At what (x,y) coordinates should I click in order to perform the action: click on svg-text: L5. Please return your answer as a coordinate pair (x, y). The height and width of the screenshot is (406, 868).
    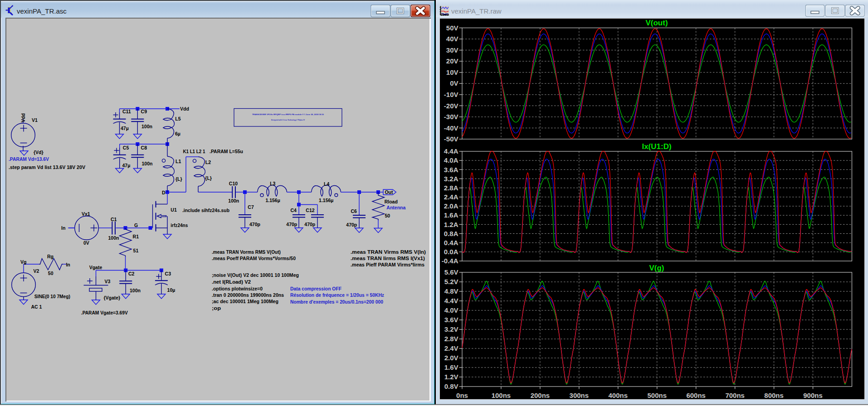
    Looking at the image, I should click on (178, 119).